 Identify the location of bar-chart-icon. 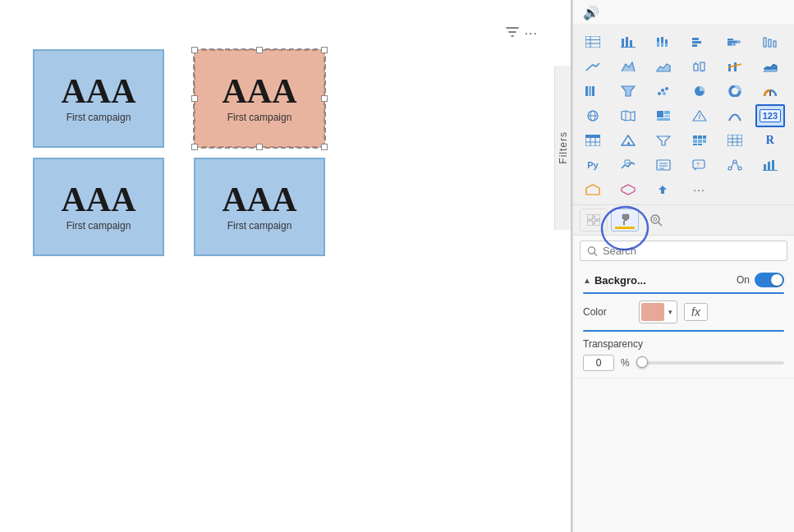
(628, 42).